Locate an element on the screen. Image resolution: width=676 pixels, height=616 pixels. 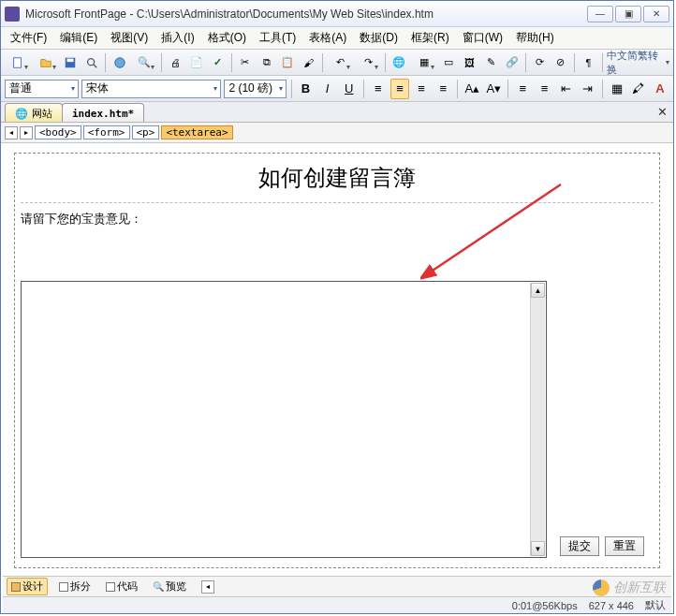
open-button is located at coordinates (46, 63).